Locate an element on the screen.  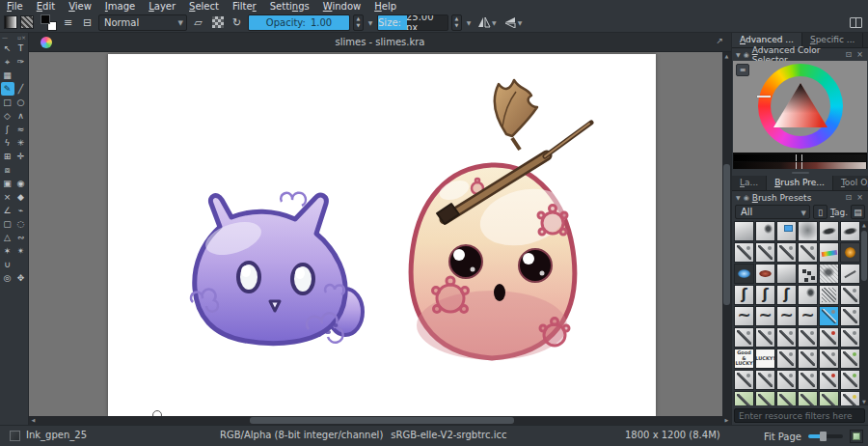
zoom-slider is located at coordinates (826, 436).